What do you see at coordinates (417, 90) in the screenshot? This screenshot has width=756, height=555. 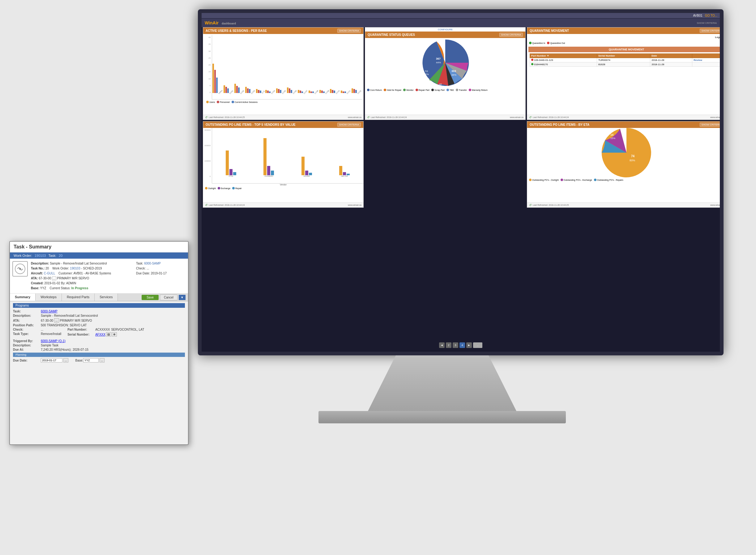 I see `legend-repair-dot` at bounding box center [417, 90].